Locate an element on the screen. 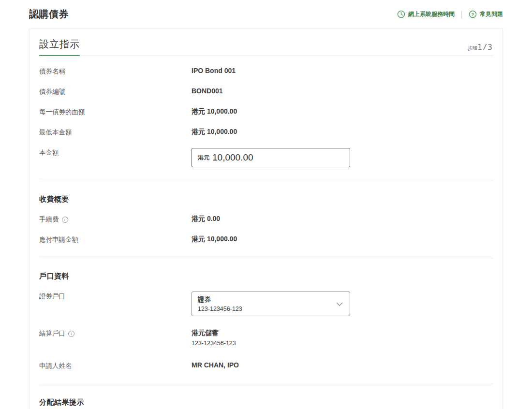 Image resolution: width=532 pixels, height=409 pixels. fees-section: 收費概要 手續費 i 港元 0.00 應付申請金額 港元 10,000.00 is located at coordinates (266, 219).